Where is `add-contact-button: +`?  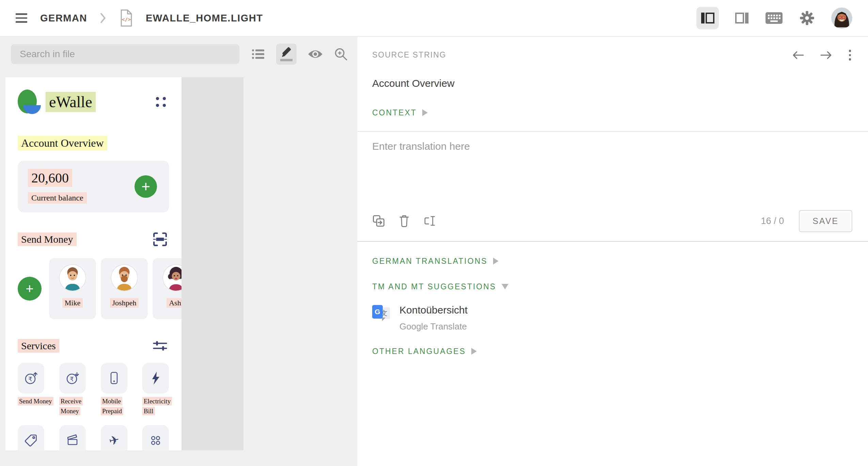
add-contact-button: + is located at coordinates (30, 289).